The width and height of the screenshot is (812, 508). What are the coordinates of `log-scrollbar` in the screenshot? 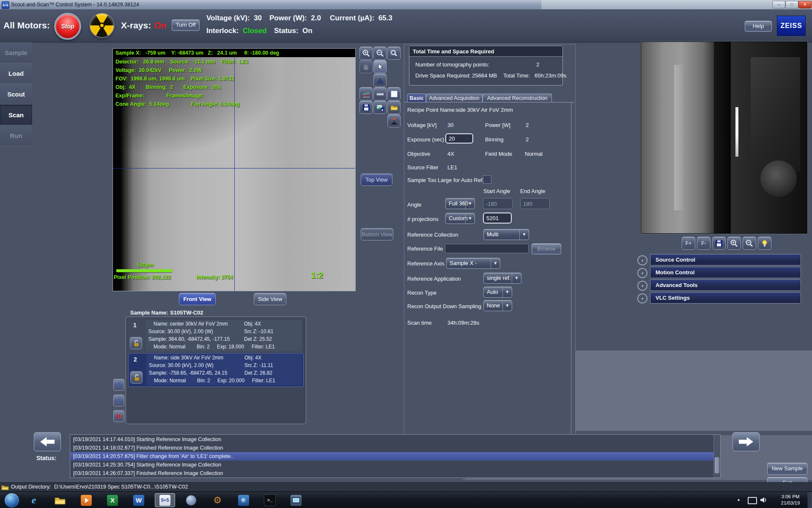 It's located at (717, 456).